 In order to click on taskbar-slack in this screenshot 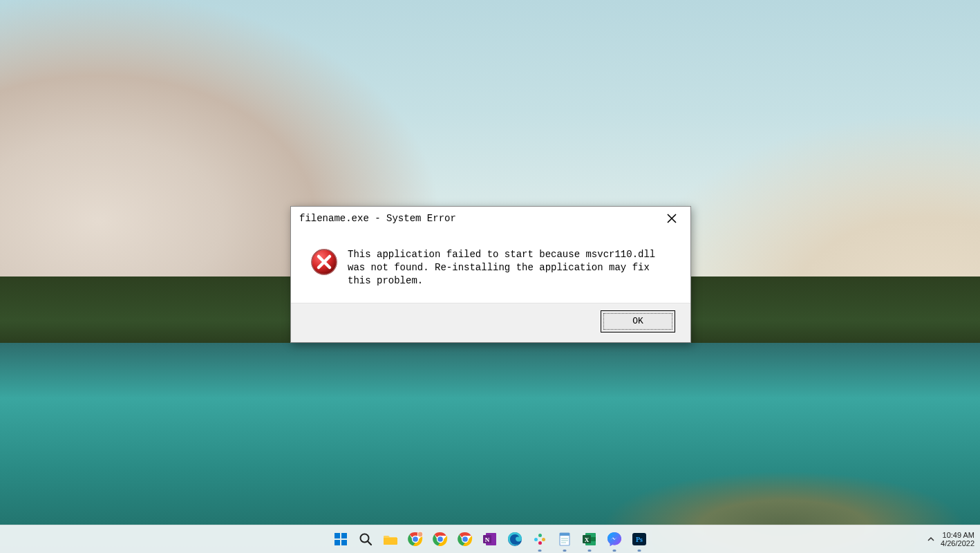, I will do `click(540, 539)`.